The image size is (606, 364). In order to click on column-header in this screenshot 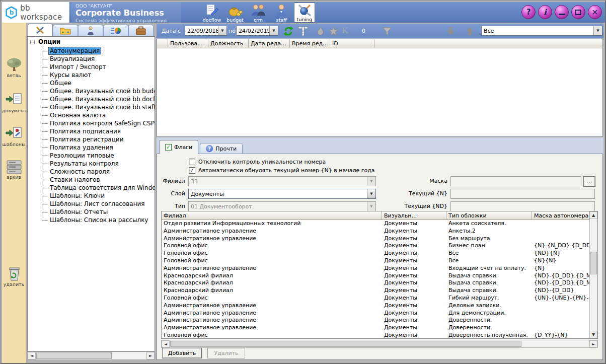, I will do `click(163, 44)`.